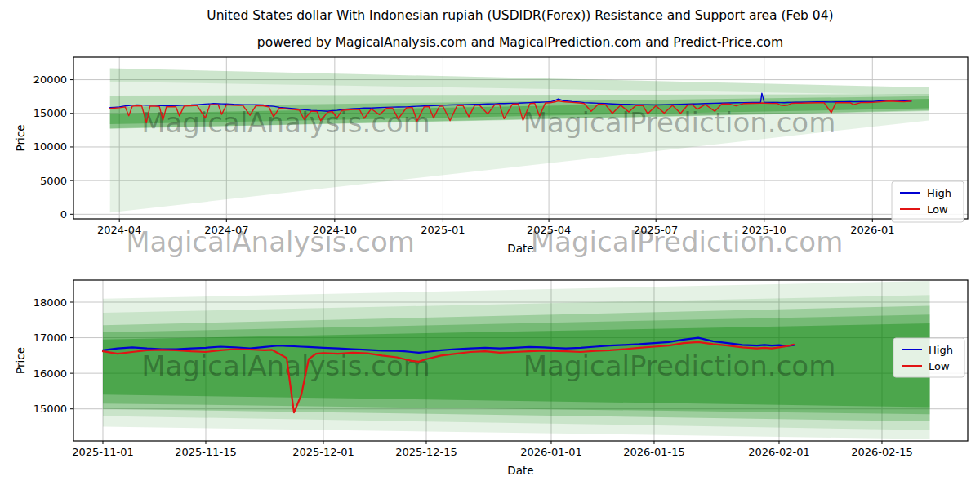 This screenshot has width=980, height=490. I want to click on x-tick-label: 2026-02-01, so click(779, 452).